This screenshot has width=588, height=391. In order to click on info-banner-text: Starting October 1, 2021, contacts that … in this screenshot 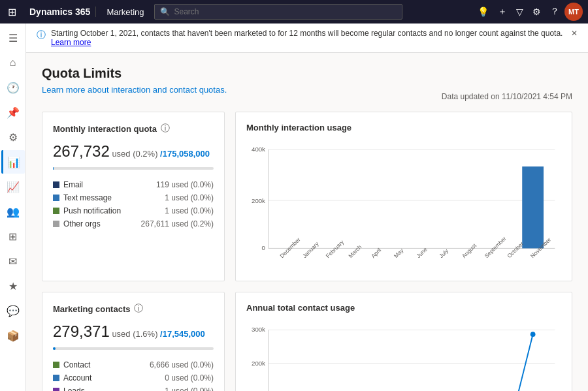, I will do `click(308, 38)`.